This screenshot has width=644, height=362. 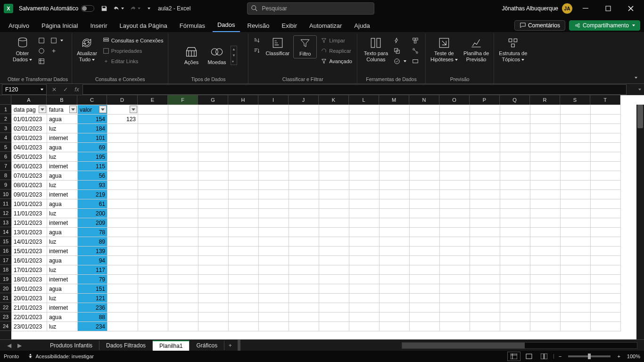 I want to click on cell-c13: 209, so click(x=92, y=223).